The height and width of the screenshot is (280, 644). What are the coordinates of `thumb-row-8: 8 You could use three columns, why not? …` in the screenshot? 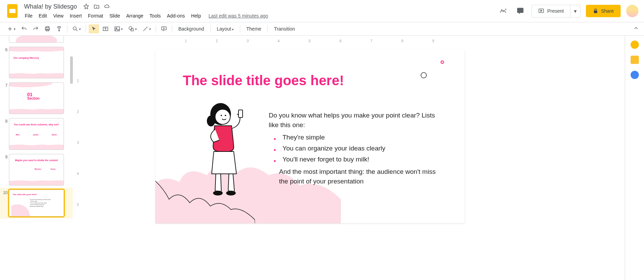 It's located at (37, 134).